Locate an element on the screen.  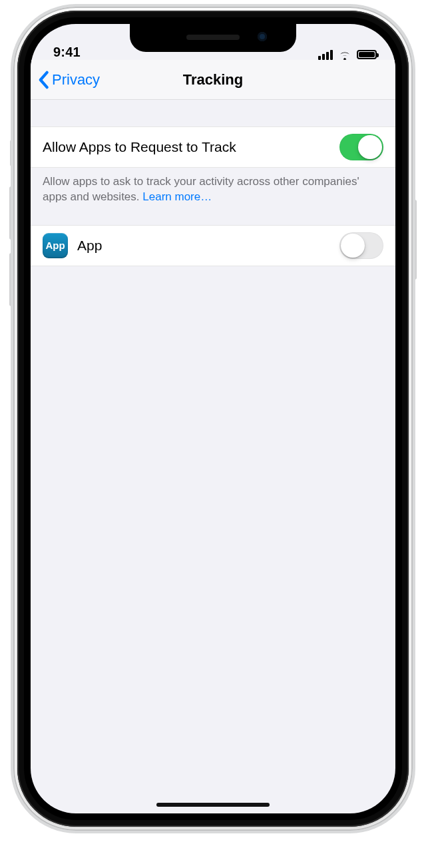
front-camera is located at coordinates (262, 37).